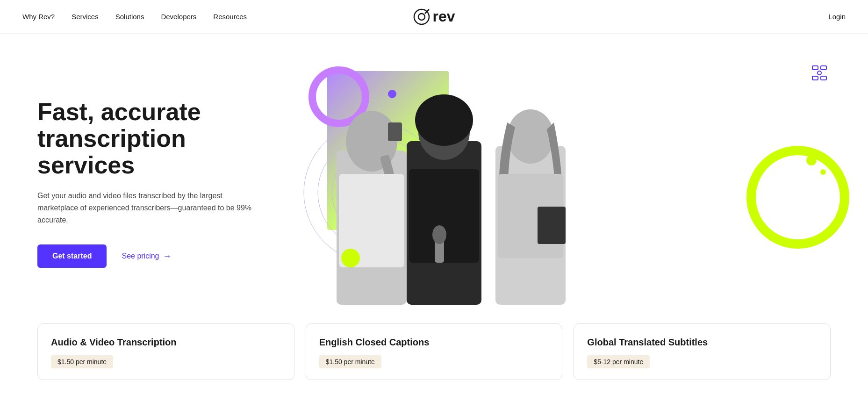 Image resolution: width=868 pixels, height=409 pixels. I want to click on nav-right: Login, so click(837, 17).